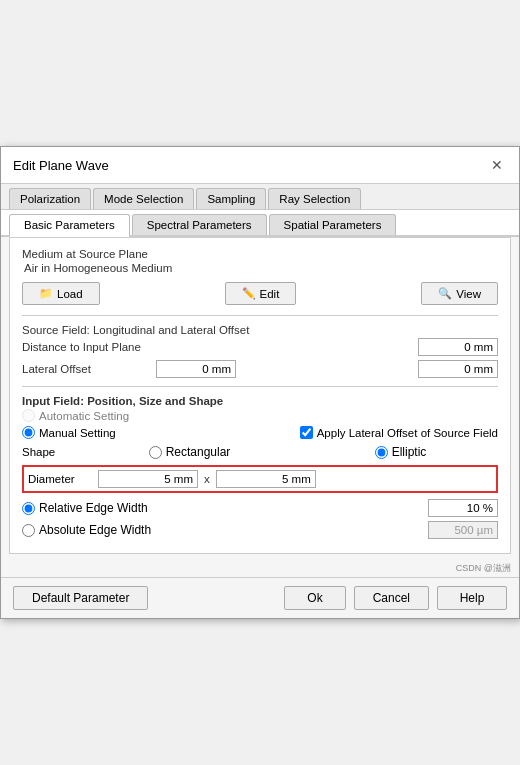 The height and width of the screenshot is (765, 520). I want to click on absolute-edge-input, so click(463, 530).